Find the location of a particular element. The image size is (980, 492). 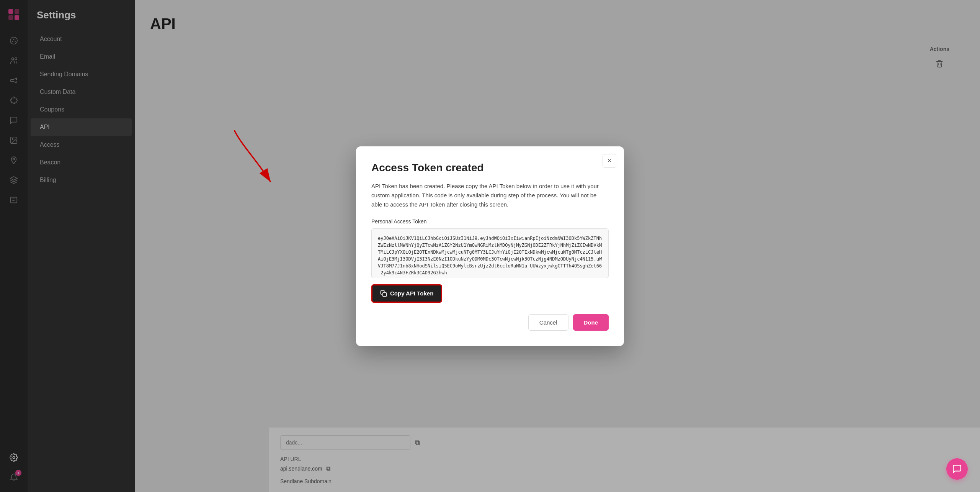

token-value-box: eyJ0eXAiOiJKV1QiLCJhbGciOiJSUzI1NiJ9.eyJ… is located at coordinates (490, 253).